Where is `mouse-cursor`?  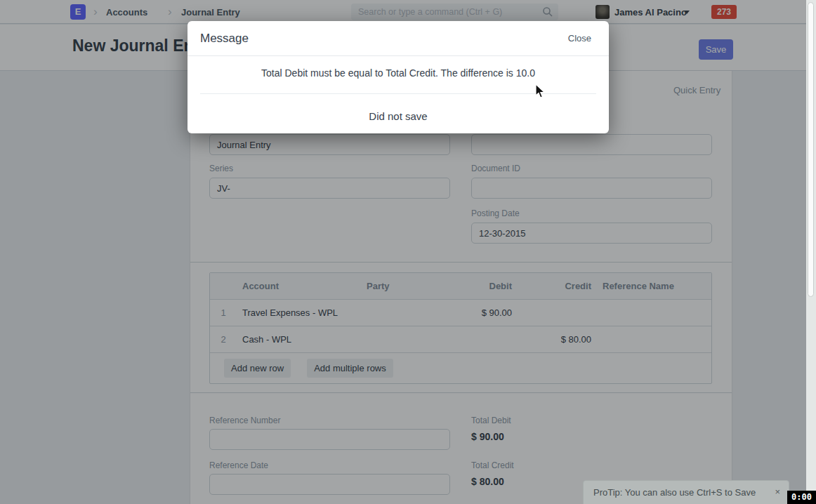 mouse-cursor is located at coordinates (541, 91).